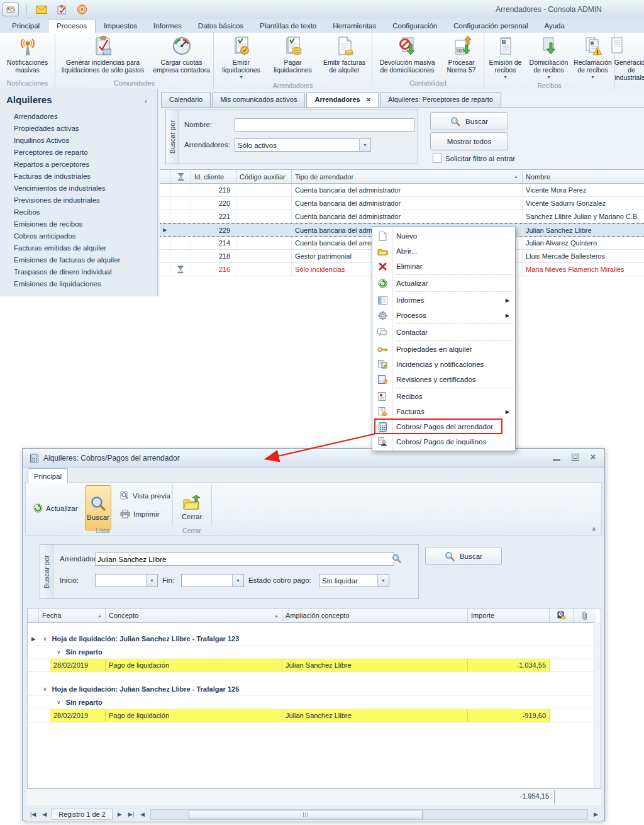  What do you see at coordinates (293, 54) in the screenshot?
I see `pagar-liquidaciones-button: Pagar liquidaciones` at bounding box center [293, 54].